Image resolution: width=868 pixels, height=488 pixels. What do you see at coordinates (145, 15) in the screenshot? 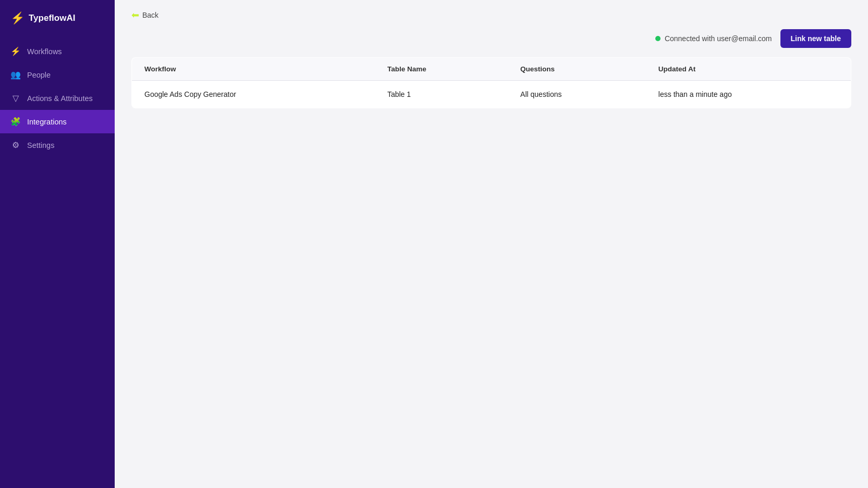
I see `back-button: ⬅ Back` at bounding box center [145, 15].